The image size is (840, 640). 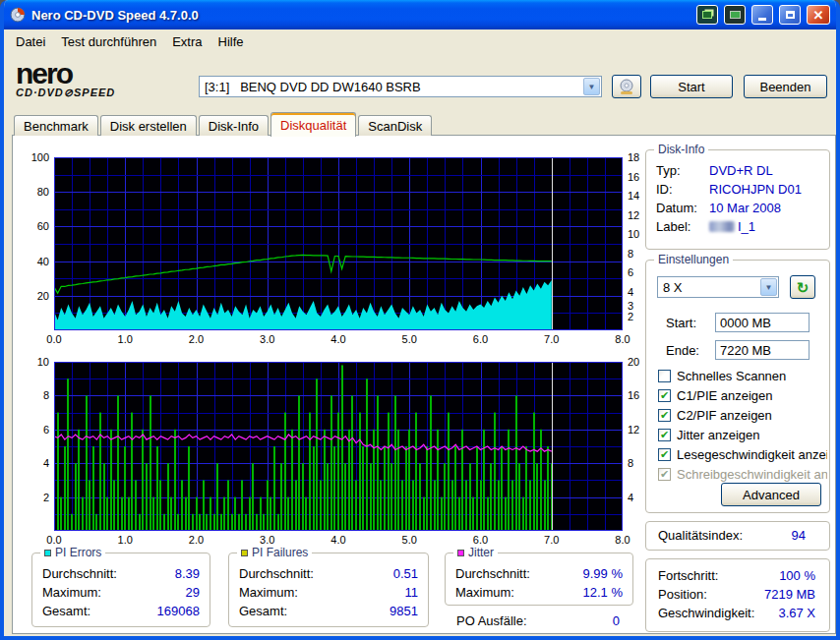 What do you see at coordinates (400, 87) in the screenshot?
I see `drive-select: [3:1] BENQ DVD DD DW1640 BSRB ▼` at bounding box center [400, 87].